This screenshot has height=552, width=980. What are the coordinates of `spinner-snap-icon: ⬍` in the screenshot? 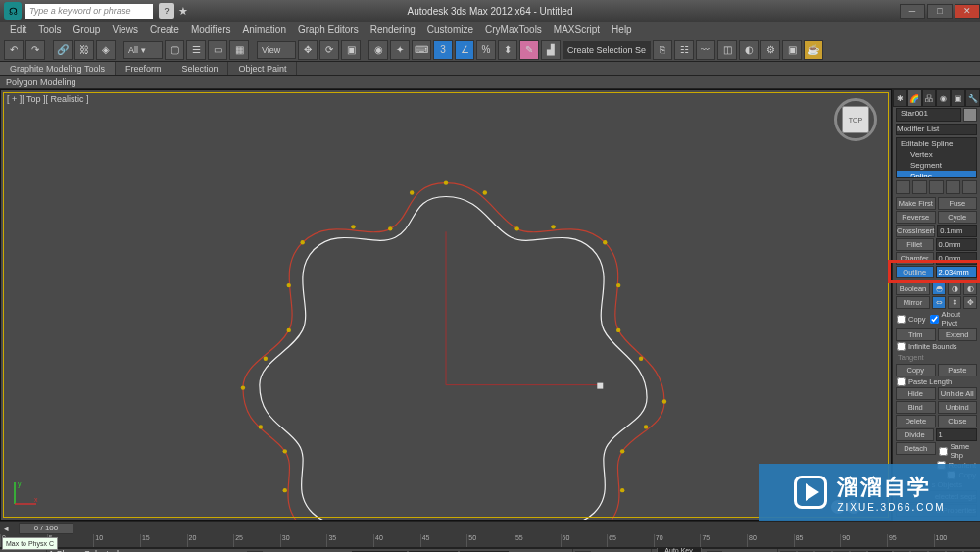 It's located at (508, 50).